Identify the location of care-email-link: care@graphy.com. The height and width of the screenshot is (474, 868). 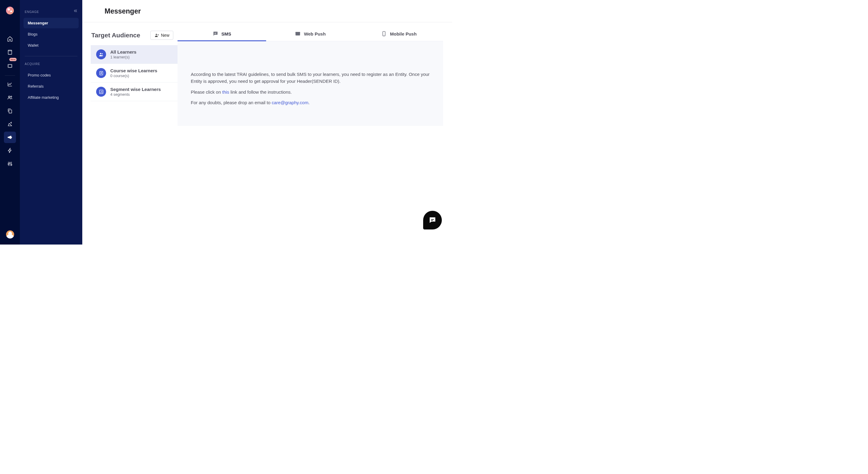
(290, 102).